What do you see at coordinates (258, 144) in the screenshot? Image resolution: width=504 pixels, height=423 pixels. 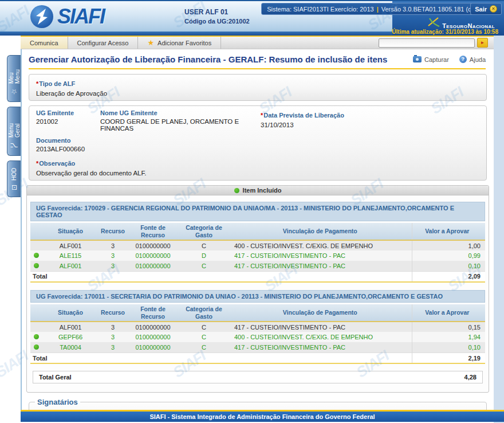 I see `documento-field: Documento 2013ALF000660` at bounding box center [258, 144].